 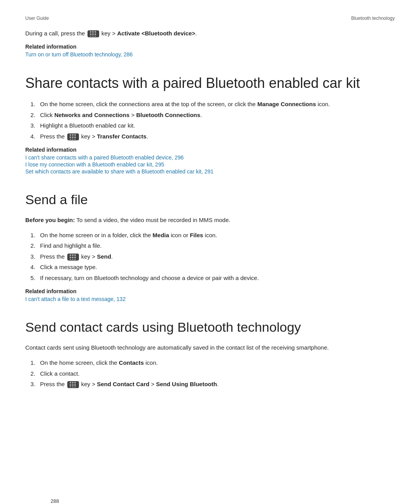 I want to click on related-link-s1-2: I lose my connection with a Bluetooth en…, so click(x=210, y=164).